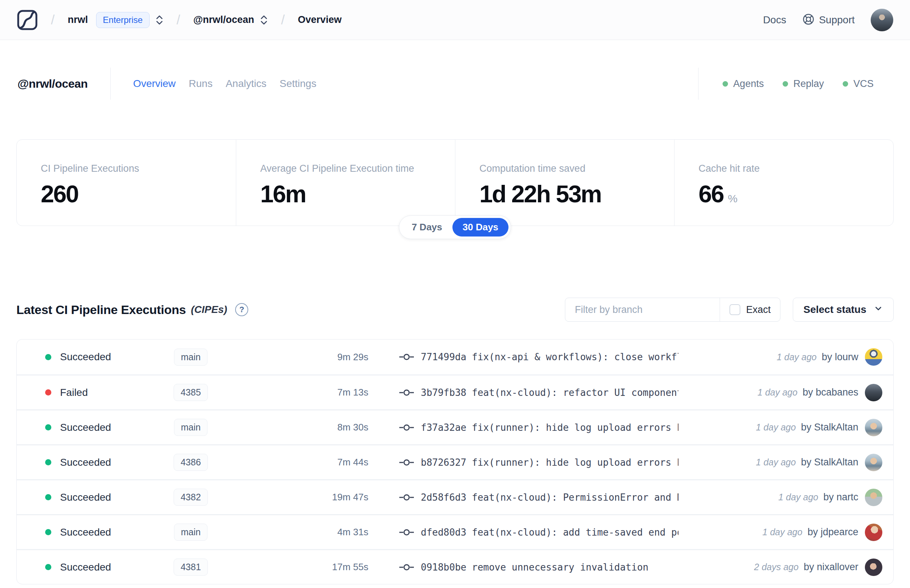 This screenshot has width=910, height=588. Describe the element at coordinates (480, 227) in the screenshot. I see `toggle-30-days-button: 30 Days` at that location.